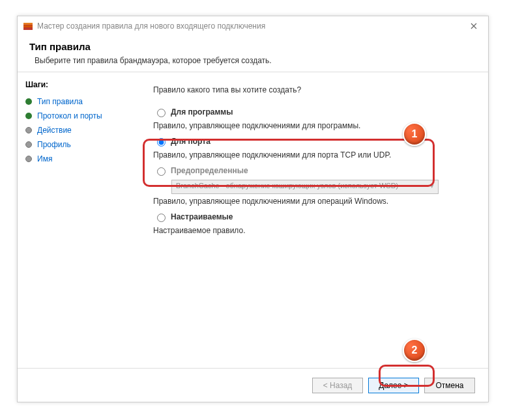  Describe the element at coordinates (162, 172) in the screenshot. I see `radio-predefined` at that location.